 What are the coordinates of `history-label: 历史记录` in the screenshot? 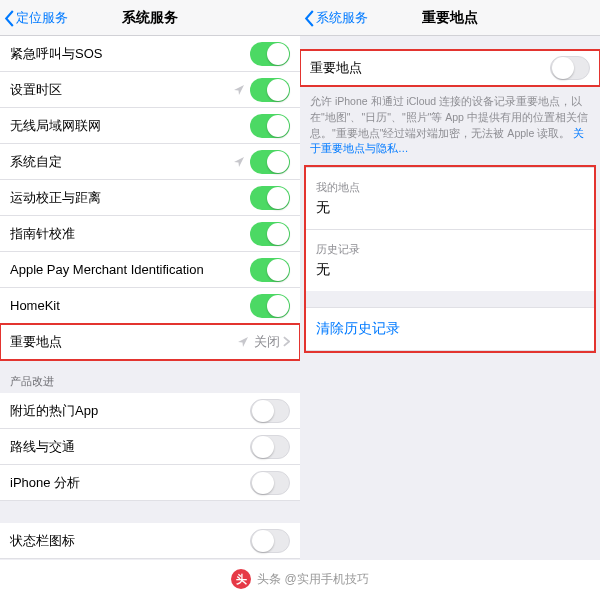 It's located at (450, 244).